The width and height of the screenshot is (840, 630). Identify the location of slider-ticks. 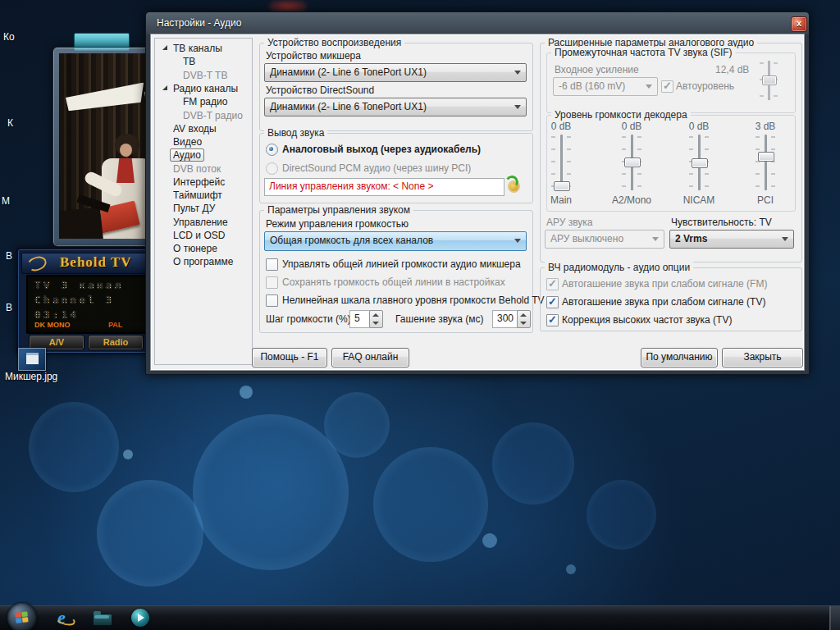
(758, 163).